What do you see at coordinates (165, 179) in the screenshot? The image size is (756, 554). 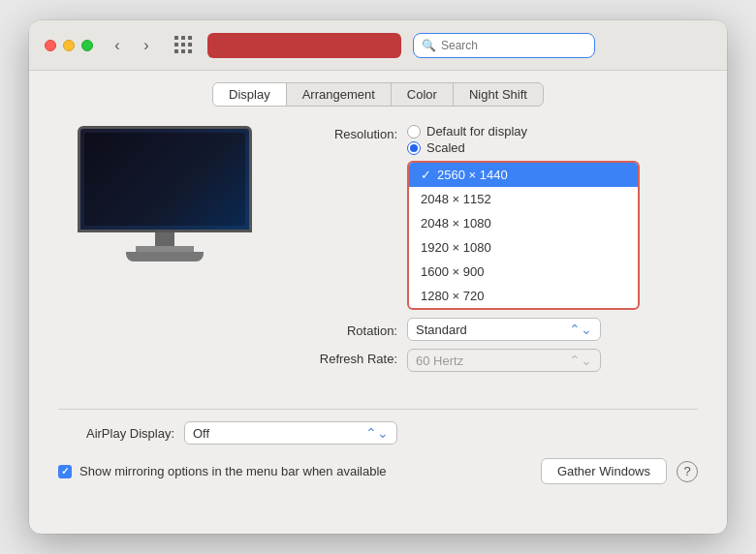 I see `monitor-screen` at bounding box center [165, 179].